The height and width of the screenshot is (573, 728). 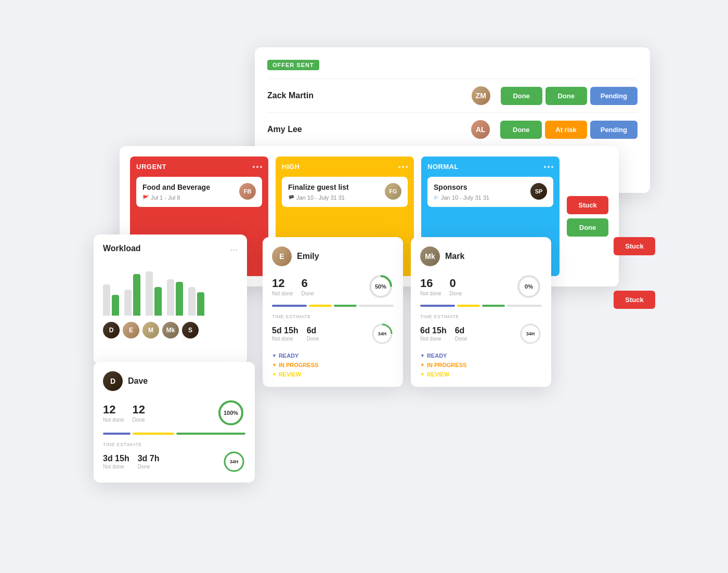 I want to click on mark-inprogress: ▼ IN PROGRESS, so click(x=481, y=365).